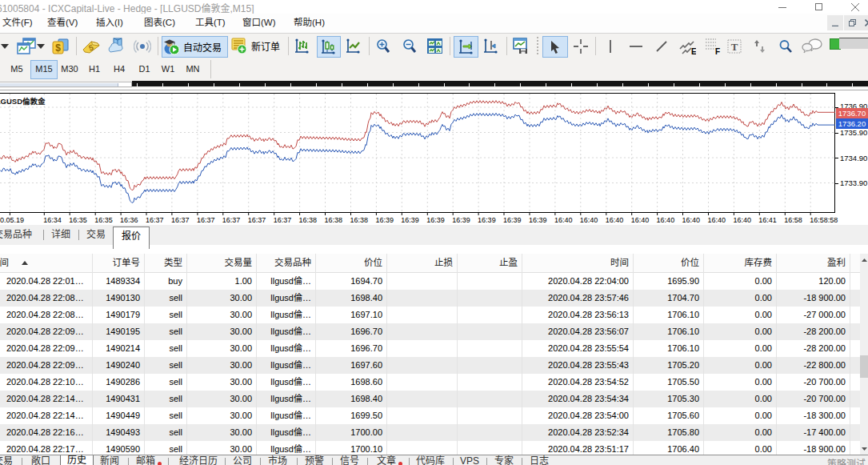 The height and width of the screenshot is (465, 868). I want to click on bar-chart-button, so click(302, 46).